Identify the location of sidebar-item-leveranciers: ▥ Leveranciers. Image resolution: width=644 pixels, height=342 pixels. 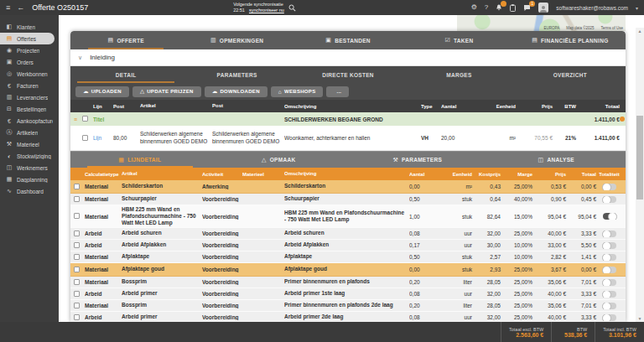
(29, 97).